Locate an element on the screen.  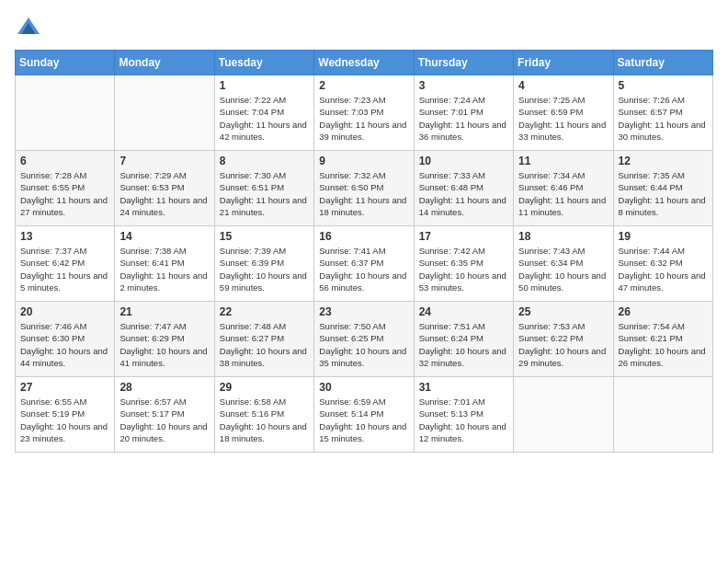
day-number: 31 is located at coordinates (463, 387).